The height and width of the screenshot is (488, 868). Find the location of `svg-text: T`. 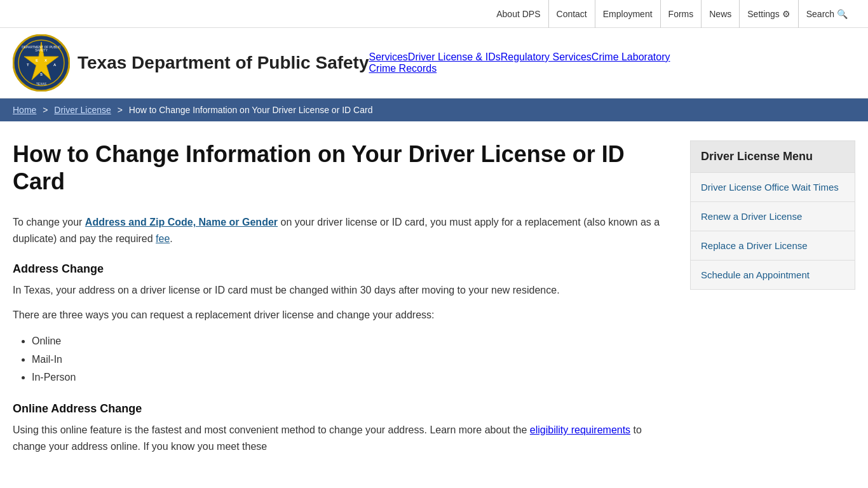

svg-text: T is located at coordinates (28, 65).